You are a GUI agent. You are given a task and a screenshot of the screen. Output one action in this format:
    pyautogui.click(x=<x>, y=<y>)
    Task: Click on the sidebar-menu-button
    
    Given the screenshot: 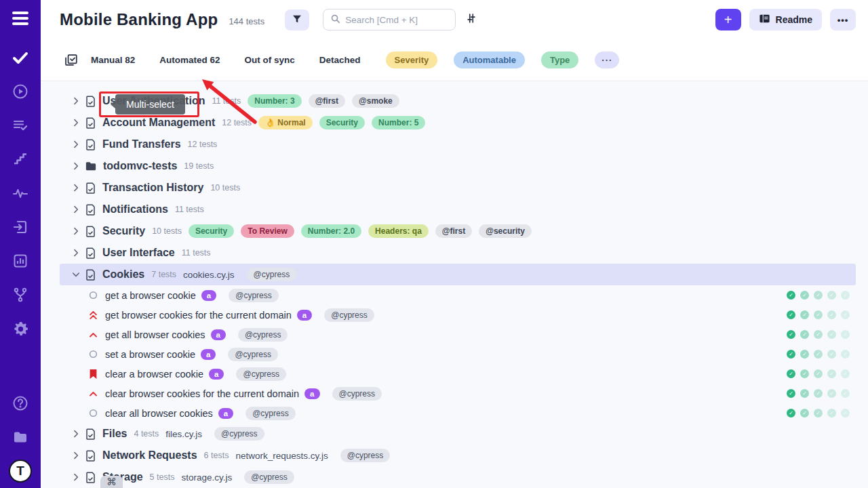 What is the action you would take?
    pyautogui.click(x=20, y=18)
    